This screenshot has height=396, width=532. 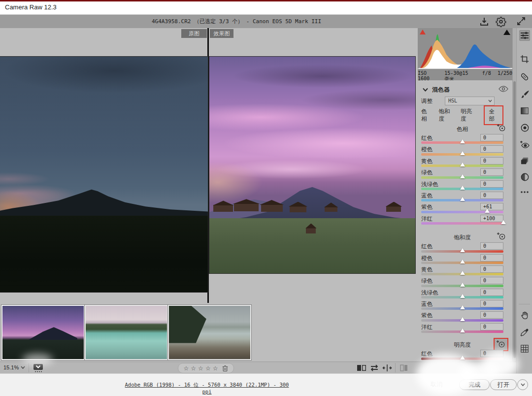 I want to click on mixer-tab-色相: 色相, so click(x=426, y=115).